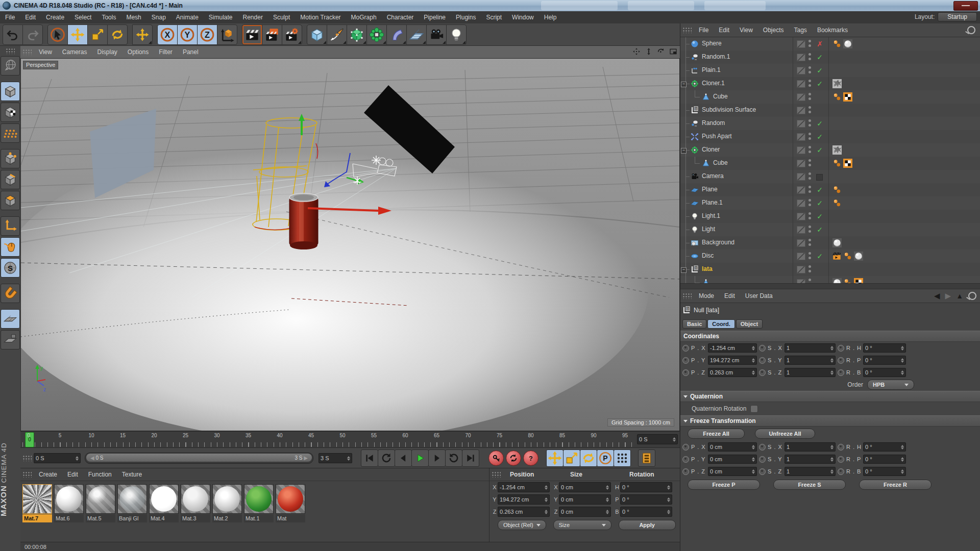 Image resolution: width=980 pixels, height=551 pixels. Describe the element at coordinates (10, 247) in the screenshot. I see `viewport-solo-button` at that location.